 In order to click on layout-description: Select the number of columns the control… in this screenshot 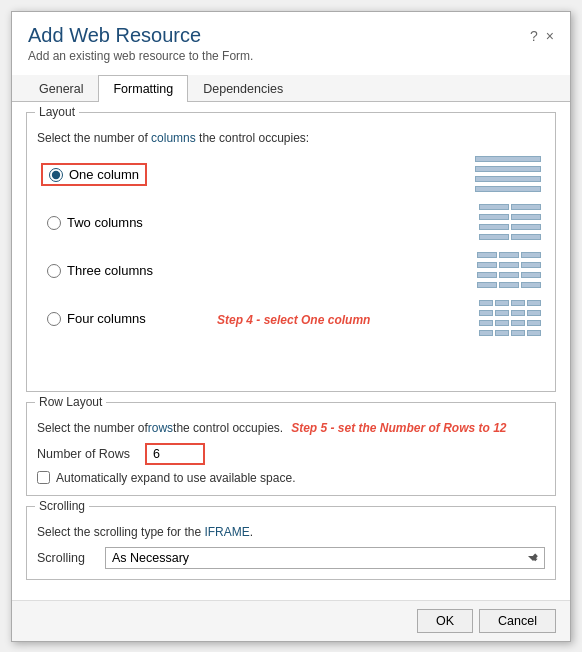, I will do `click(291, 138)`.